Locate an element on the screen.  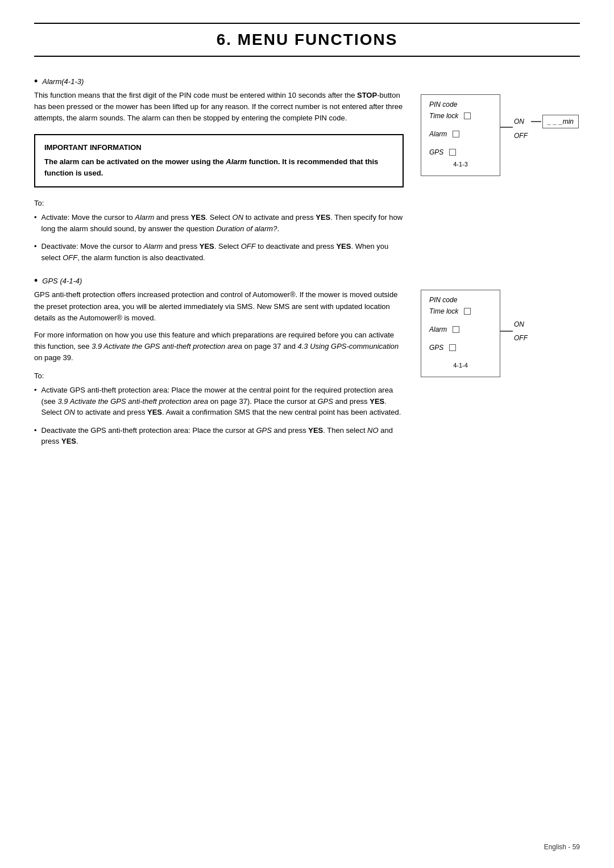
diagram1-pin-box: PIN code Time lock Alarm GPS is located at coordinates (460, 135).